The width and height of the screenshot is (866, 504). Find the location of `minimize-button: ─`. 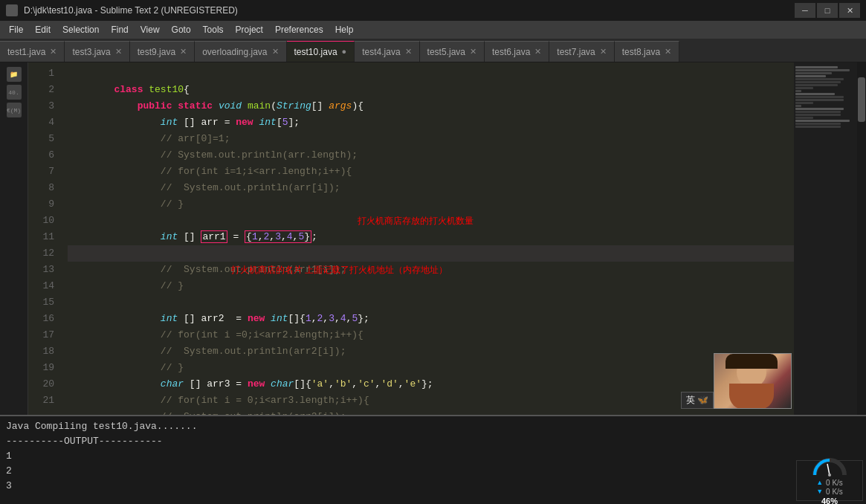

minimize-button: ─ is located at coordinates (805, 10).